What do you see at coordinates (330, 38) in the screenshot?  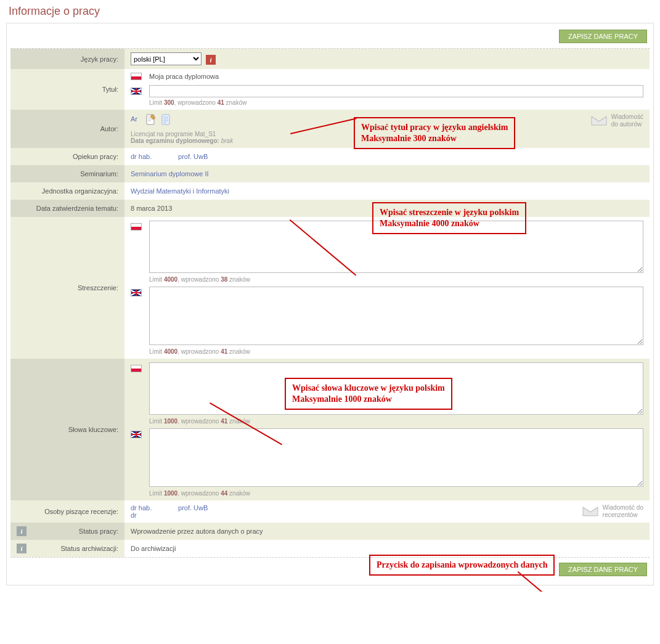 I see `top-save-bar: ZAPISZ DANE PRACY` at bounding box center [330, 38].